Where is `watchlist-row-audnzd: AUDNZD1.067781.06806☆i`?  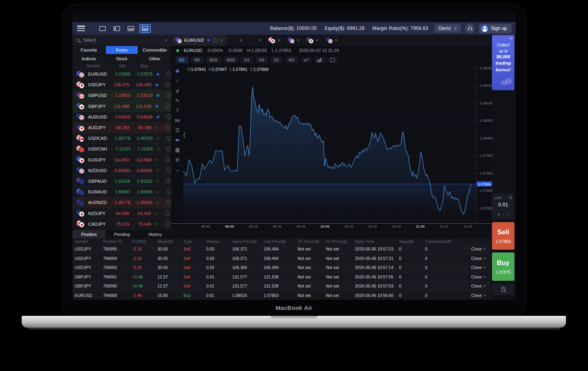 watchlist-row-audnzd: AUDNZD1.067781.06806☆i is located at coordinates (122, 202).